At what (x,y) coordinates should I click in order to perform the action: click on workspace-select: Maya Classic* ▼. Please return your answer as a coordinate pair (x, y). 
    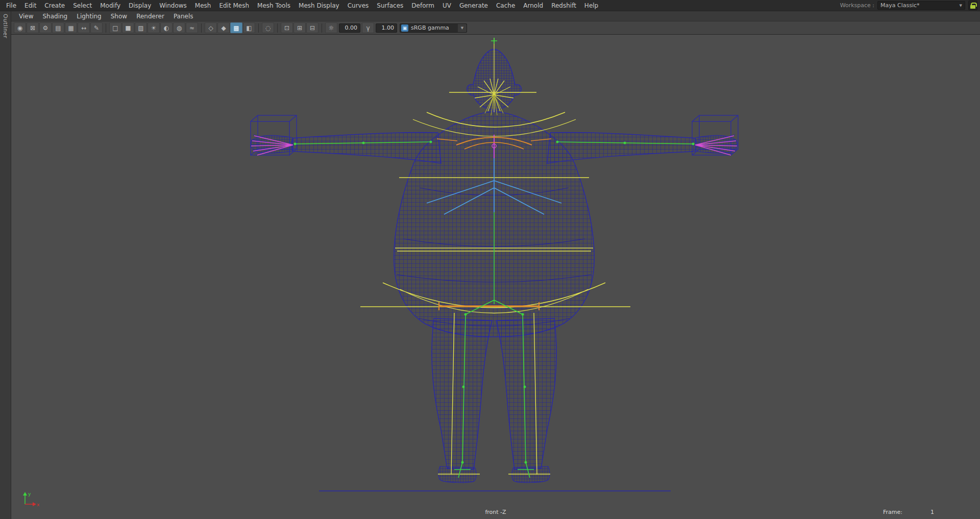
    Looking at the image, I should click on (921, 5).